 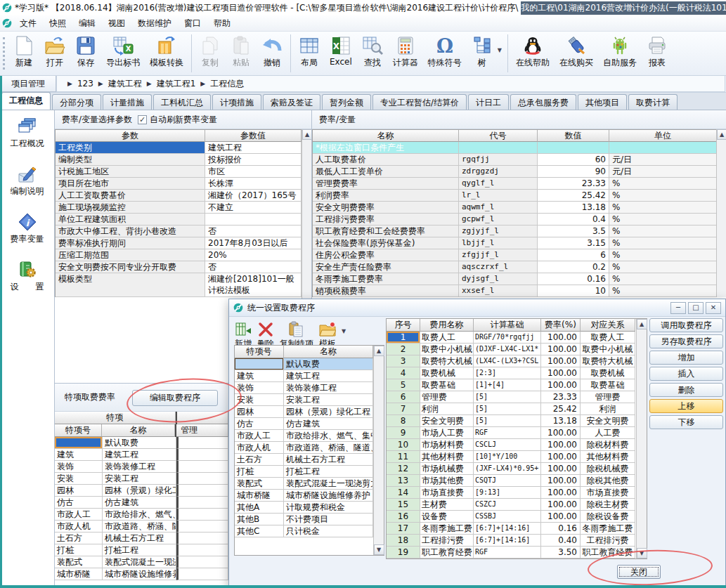 I want to click on special-fee-row: 建筑 建筑工程, so click(x=142, y=455).